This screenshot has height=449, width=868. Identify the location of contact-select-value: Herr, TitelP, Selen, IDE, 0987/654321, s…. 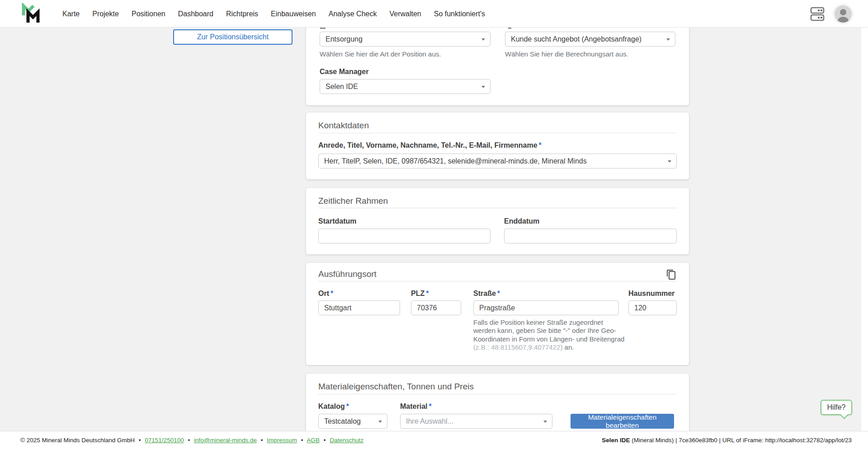
(456, 161).